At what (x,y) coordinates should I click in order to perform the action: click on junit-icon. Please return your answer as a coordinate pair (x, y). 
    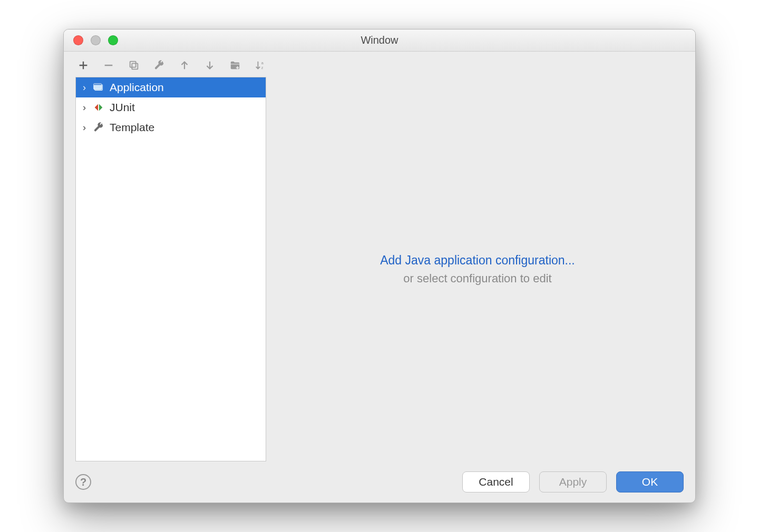
    Looking at the image, I should click on (99, 107).